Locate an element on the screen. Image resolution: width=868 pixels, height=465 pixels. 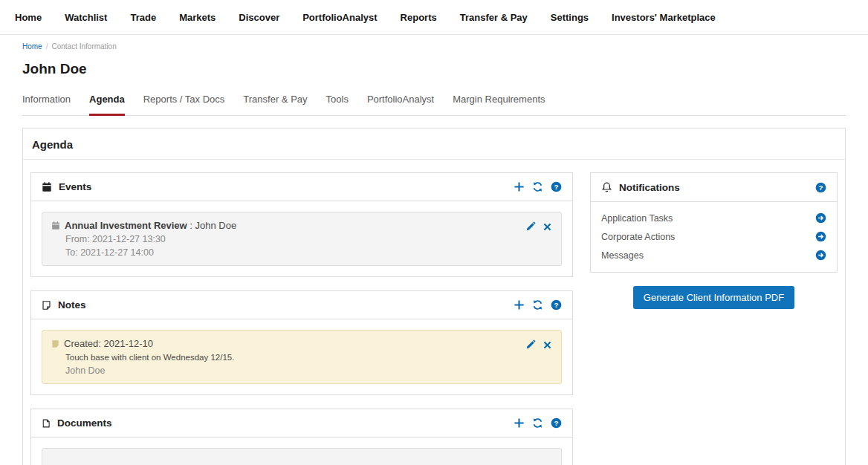
nav-item-discover: Discover is located at coordinates (259, 18).